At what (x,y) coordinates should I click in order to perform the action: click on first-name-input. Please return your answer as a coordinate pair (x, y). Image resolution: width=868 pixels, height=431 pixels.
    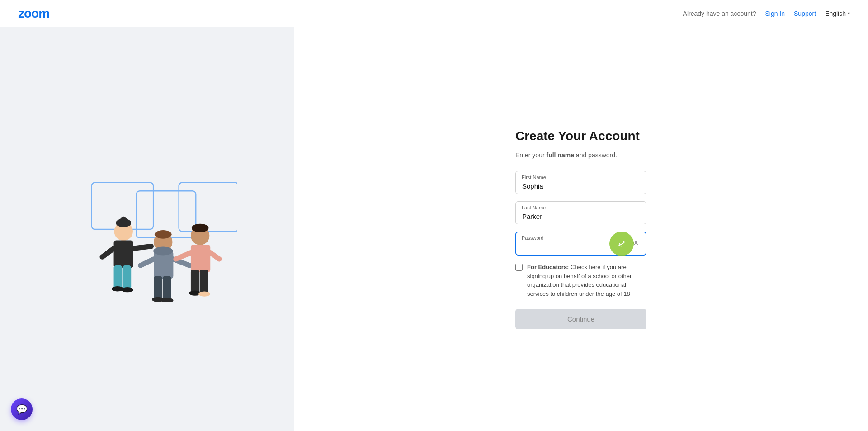
    Looking at the image, I should click on (581, 183).